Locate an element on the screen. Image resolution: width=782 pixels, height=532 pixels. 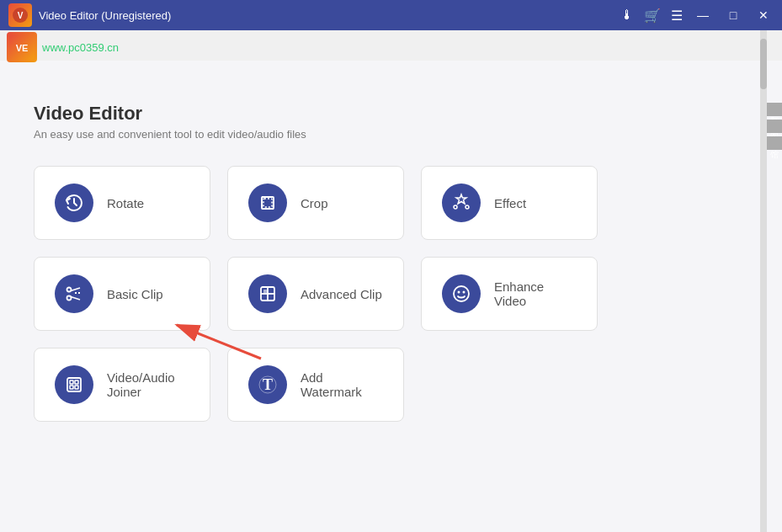
advanced-clip-label: Advanced Clip is located at coordinates (342, 295).